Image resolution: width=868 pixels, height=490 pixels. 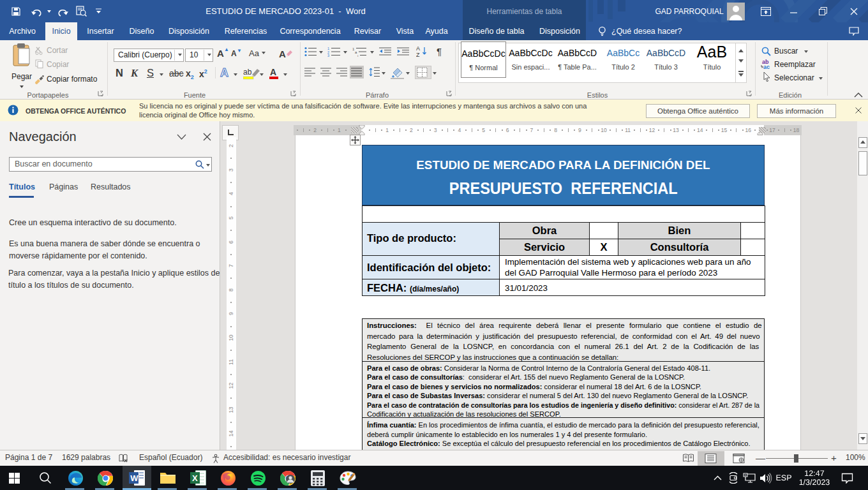 What do you see at coordinates (767, 66) in the screenshot?
I see `svg-text: ac` at bounding box center [767, 66].